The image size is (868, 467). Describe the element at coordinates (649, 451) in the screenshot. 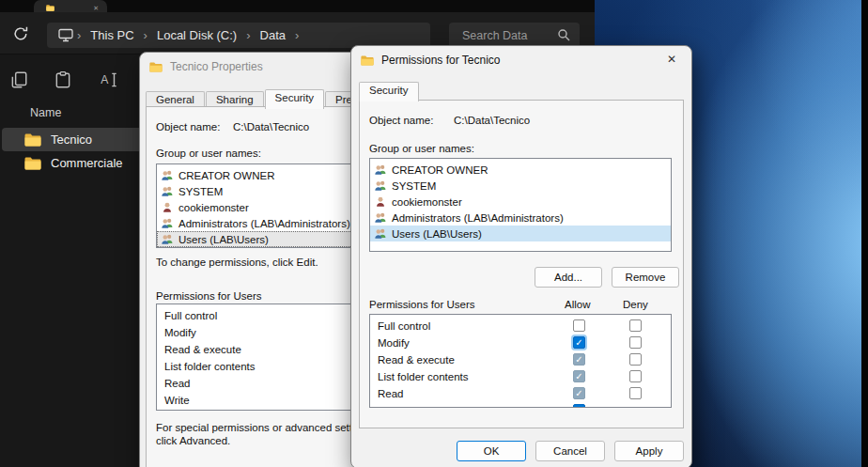

I see `apply-button: Apply` at that location.